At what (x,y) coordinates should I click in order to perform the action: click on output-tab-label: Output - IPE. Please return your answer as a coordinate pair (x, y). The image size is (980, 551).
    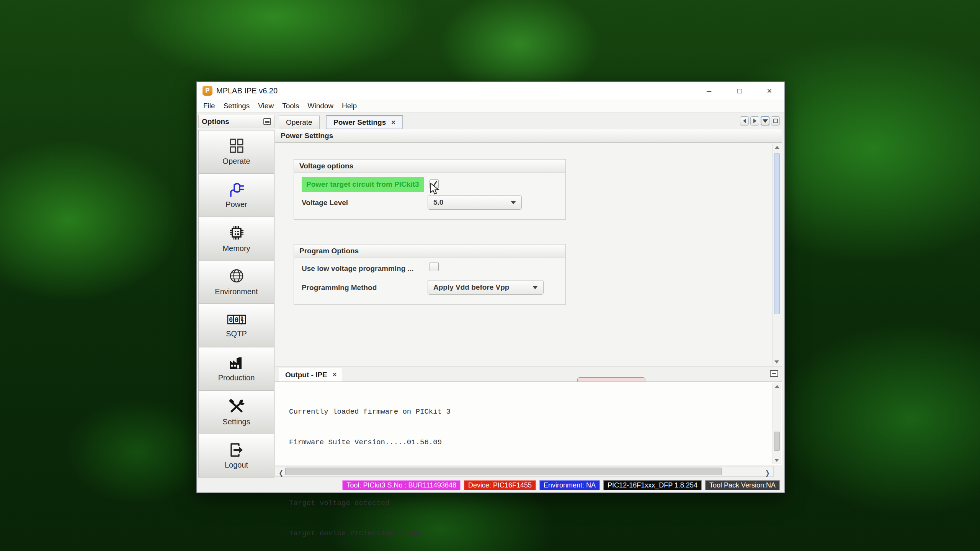
    Looking at the image, I should click on (306, 375).